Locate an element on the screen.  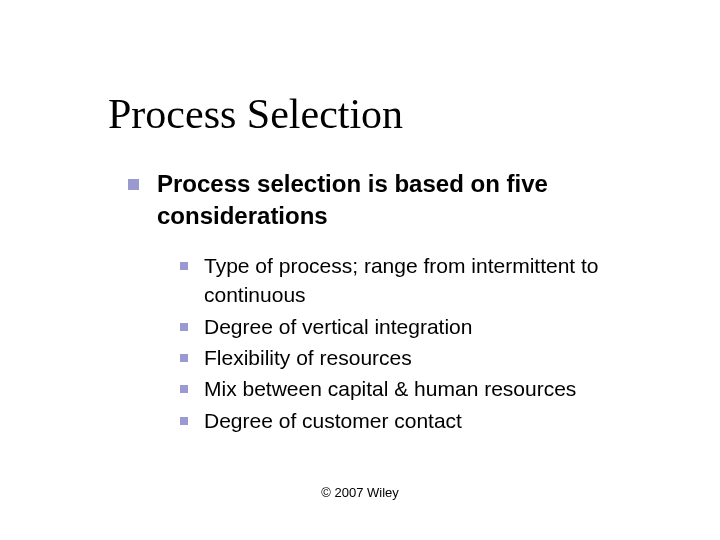
main-point-text: Process selection is based on five consi… is located at coordinates (414, 200).